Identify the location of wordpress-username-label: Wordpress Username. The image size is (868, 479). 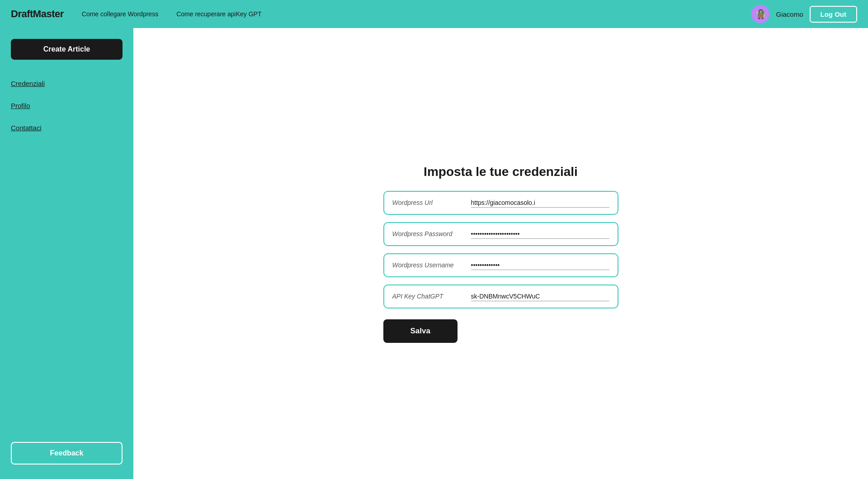
(429, 265).